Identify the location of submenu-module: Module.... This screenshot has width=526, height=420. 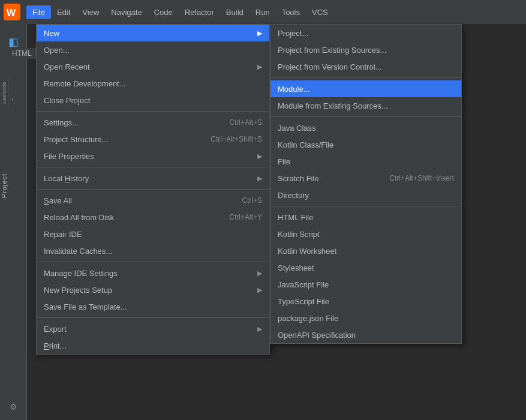
(366, 89).